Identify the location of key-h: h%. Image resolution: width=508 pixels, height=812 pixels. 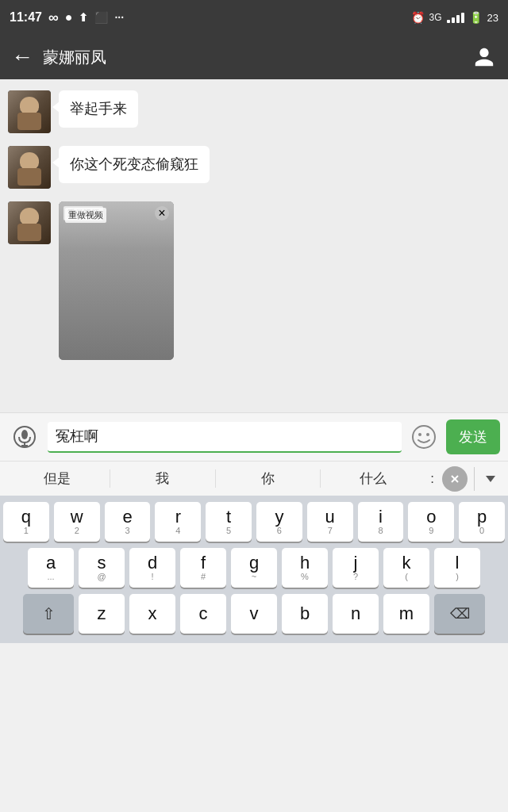
(305, 568).